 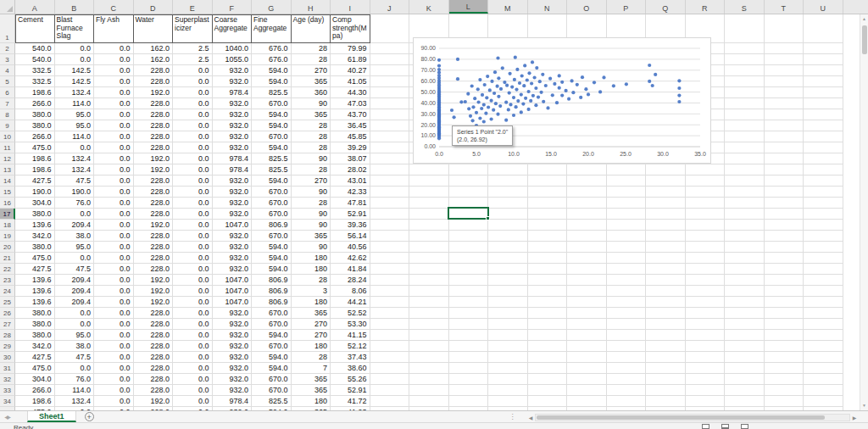 I want to click on cell-N13, so click(x=548, y=170).